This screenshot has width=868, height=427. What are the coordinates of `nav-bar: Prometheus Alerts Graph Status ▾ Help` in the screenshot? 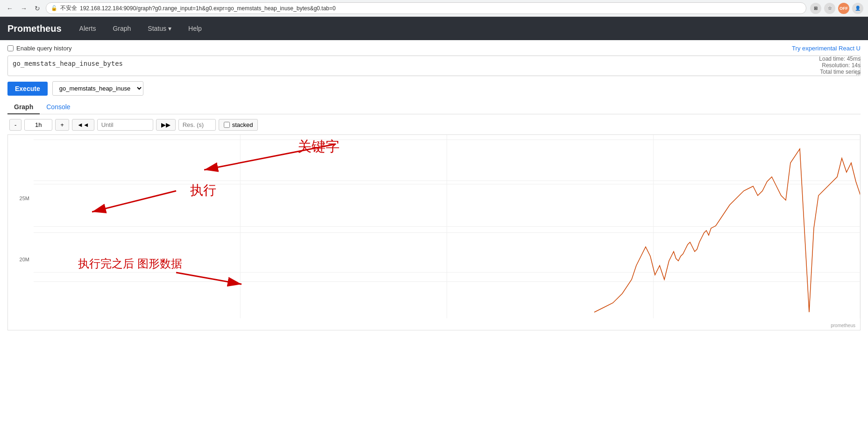 It's located at (434, 28).